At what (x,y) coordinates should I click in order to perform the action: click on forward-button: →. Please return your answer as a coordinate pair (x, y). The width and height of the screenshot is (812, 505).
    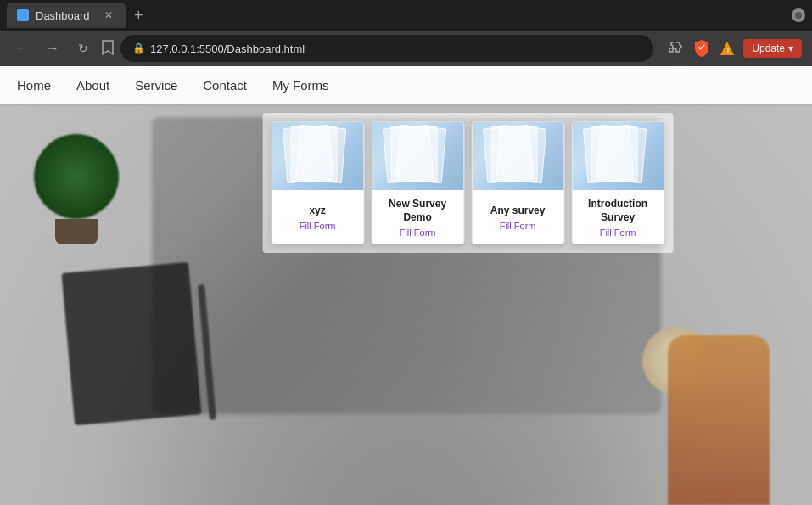
    Looking at the image, I should click on (53, 48).